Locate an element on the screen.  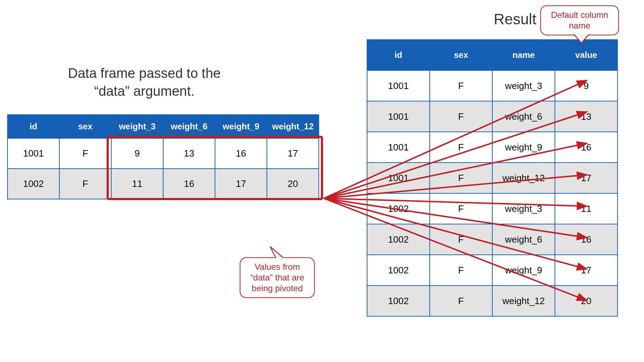
top-callout: Default column name is located at coordinates (580, 20).